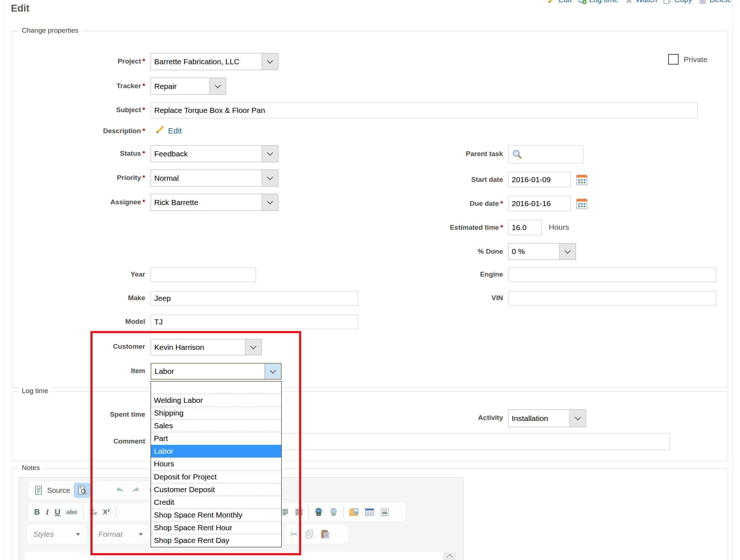 The height and width of the screenshot is (560, 740). What do you see at coordinates (214, 62) in the screenshot?
I see `project-select: Barrette Fabrication, LLC` at bounding box center [214, 62].